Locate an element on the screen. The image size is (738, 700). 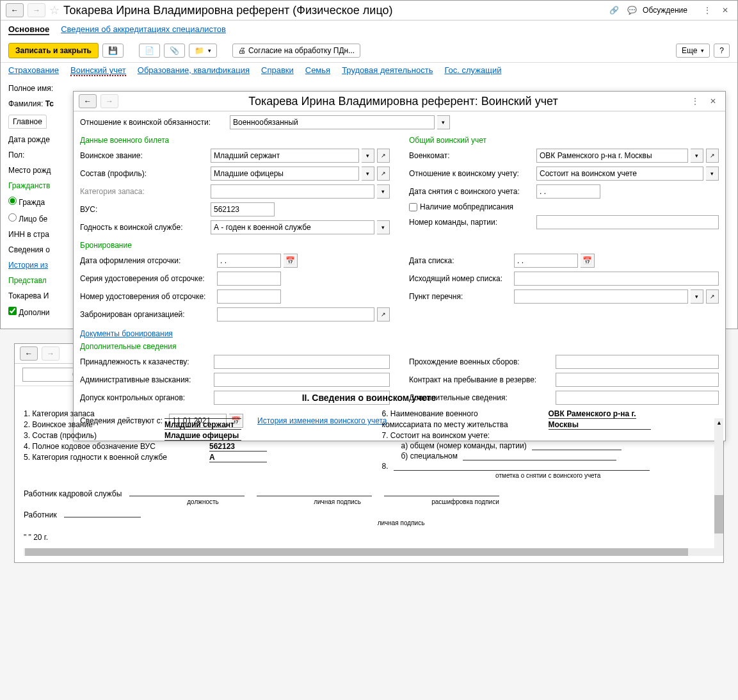
v-scrollbar: ▲ is located at coordinates (719, 487).